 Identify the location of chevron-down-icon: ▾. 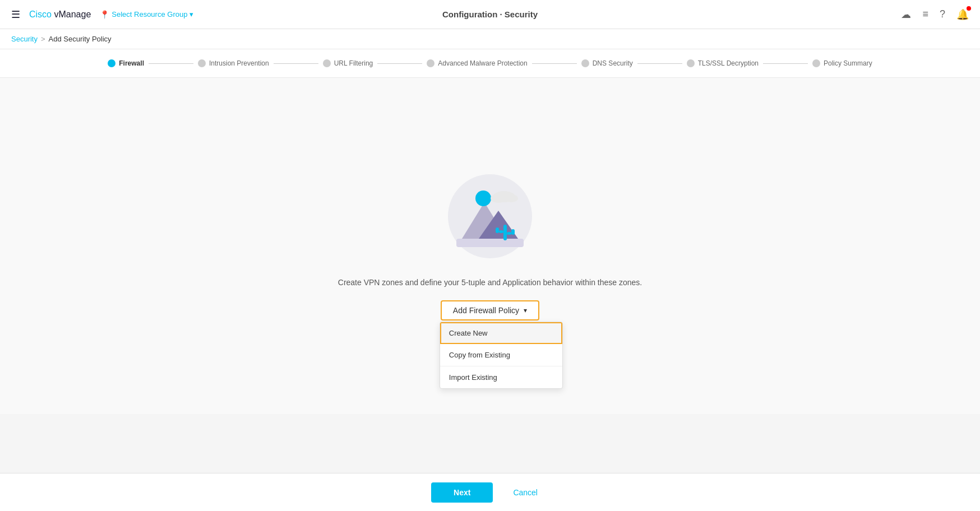
(192, 15).